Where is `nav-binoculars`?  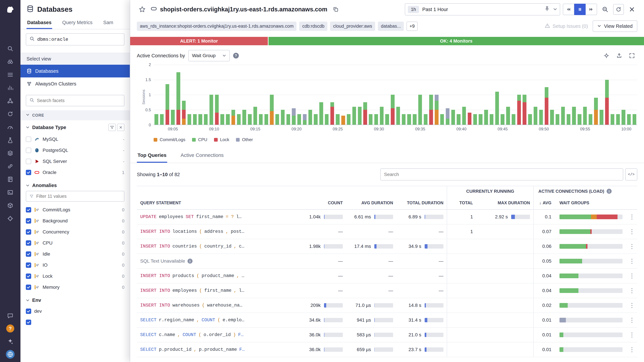
nav-binoculars is located at coordinates (10, 62).